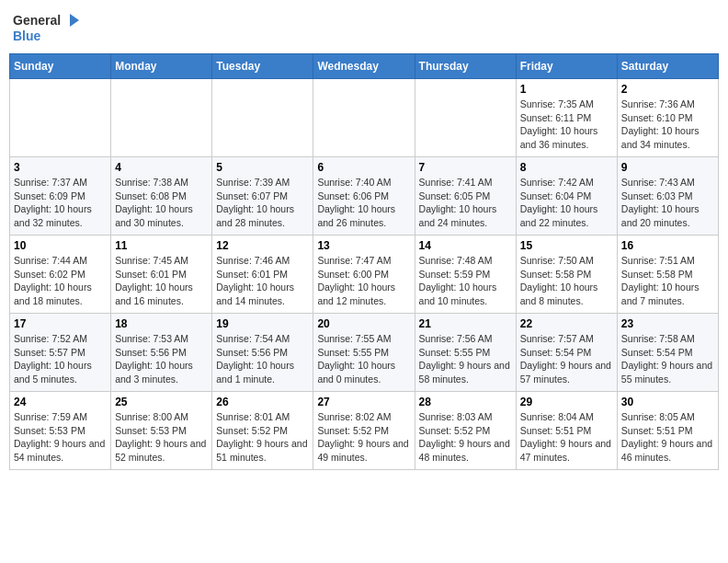 The width and height of the screenshot is (728, 563). What do you see at coordinates (465, 438) in the screenshot?
I see `day-info: Sunrise: 8:03 AM Sunset: 5:52 PM Dayligh…` at bounding box center [465, 438].